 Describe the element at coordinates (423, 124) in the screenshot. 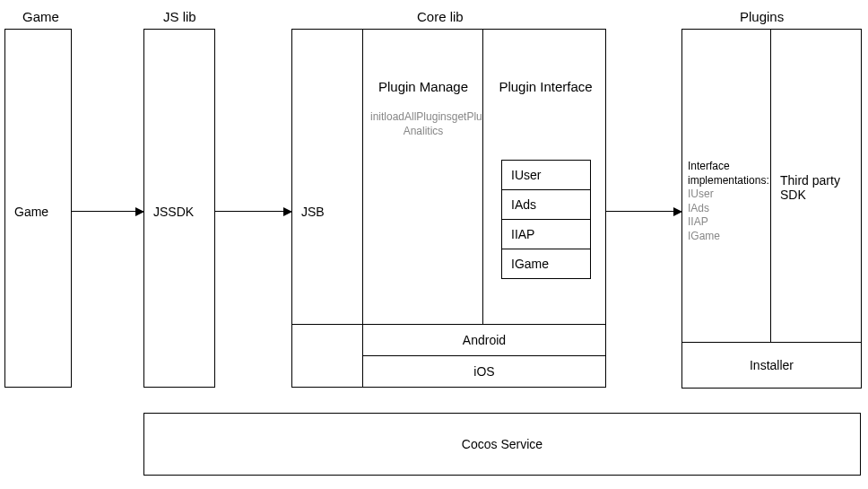

I see `plugin-manage-subtext: initloadAllPluginsgetPlugin…Analitics` at that location.